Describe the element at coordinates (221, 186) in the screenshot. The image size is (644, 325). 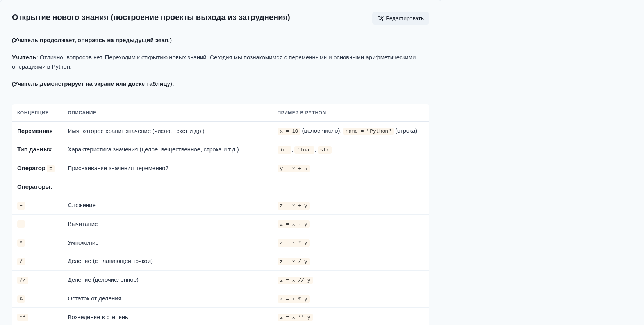
I see `table-row: Операторы:` at that location.